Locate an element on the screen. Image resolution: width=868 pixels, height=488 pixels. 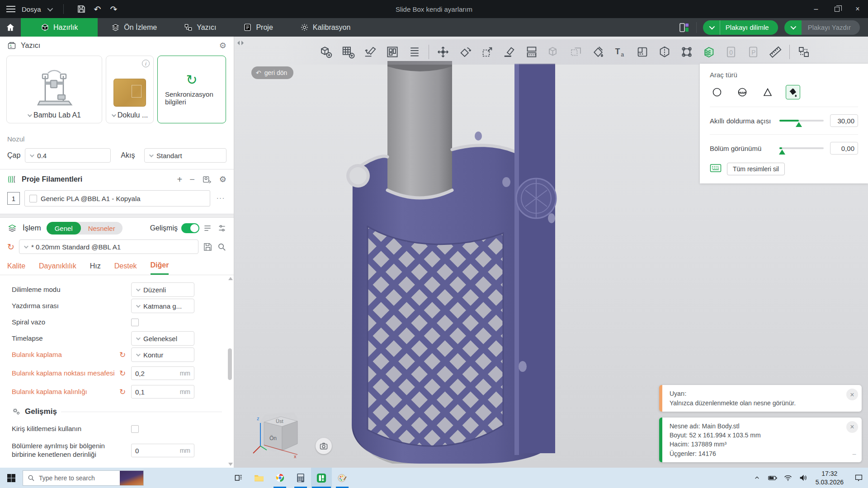
section-view-slider is located at coordinates (802, 148).